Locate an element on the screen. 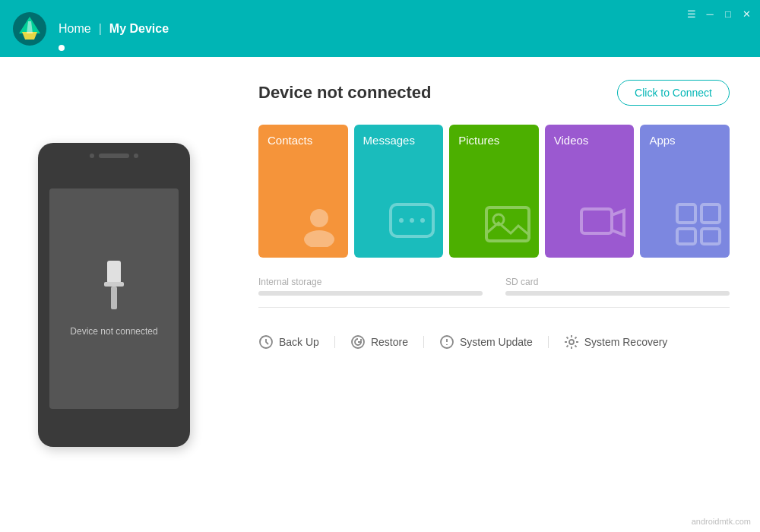  storage-divider is located at coordinates (494, 307).